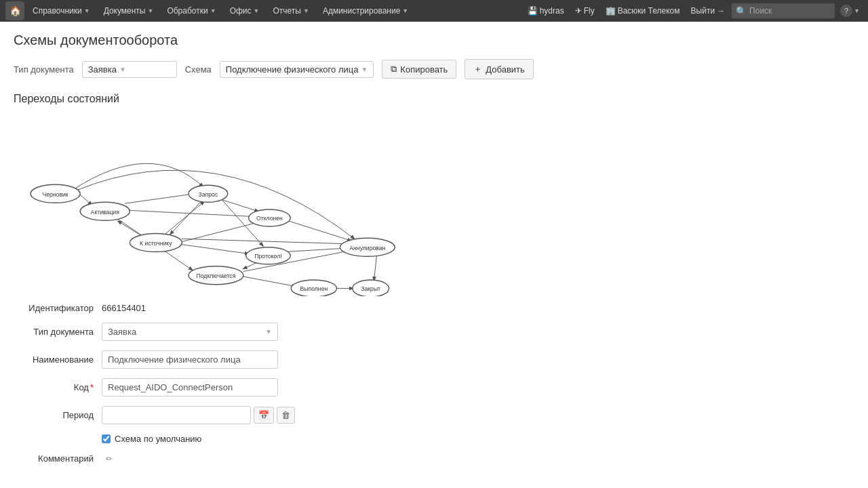 The width and height of the screenshot is (868, 488). What do you see at coordinates (268, 256) in the screenshot?
I see `svg-text: Протокол!` at bounding box center [268, 256].